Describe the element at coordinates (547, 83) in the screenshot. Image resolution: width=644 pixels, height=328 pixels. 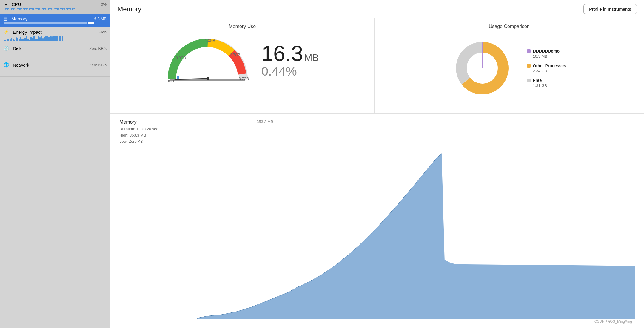
I see `legend-item-free: Free 1.31 GB` at that location.